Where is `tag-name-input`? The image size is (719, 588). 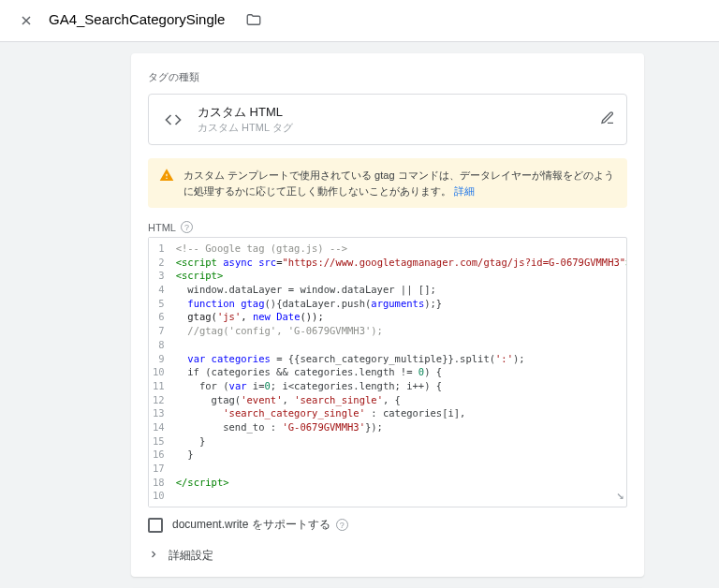 tag-name-input is located at coordinates (142, 21).